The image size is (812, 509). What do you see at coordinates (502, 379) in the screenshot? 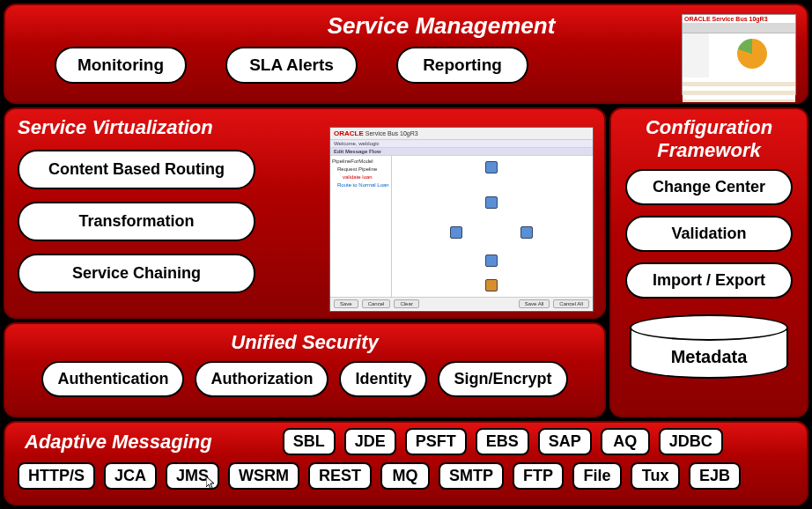
I see `pill-sign-encrypt: Sign/Encrypt` at bounding box center [502, 379].